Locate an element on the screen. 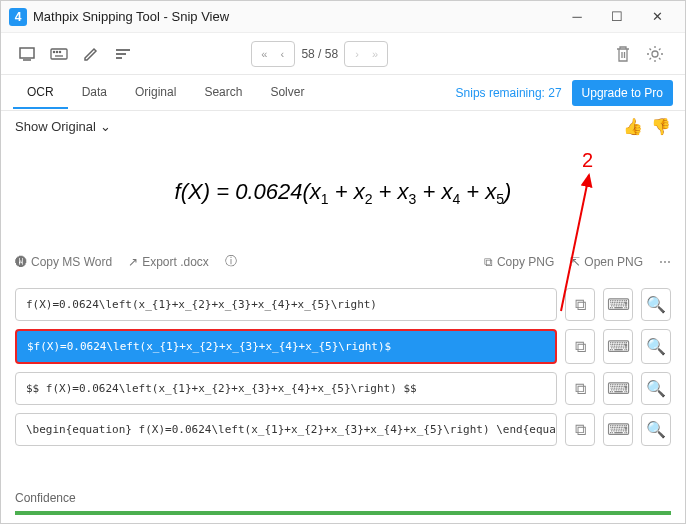 The image size is (686, 524). open-png-button: ⇱Open PNG is located at coordinates (606, 262).